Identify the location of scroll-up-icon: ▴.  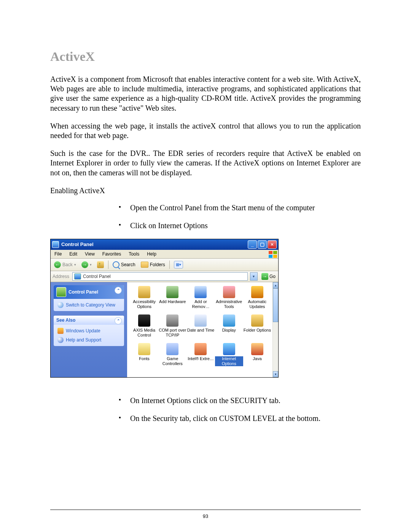
(276, 285).